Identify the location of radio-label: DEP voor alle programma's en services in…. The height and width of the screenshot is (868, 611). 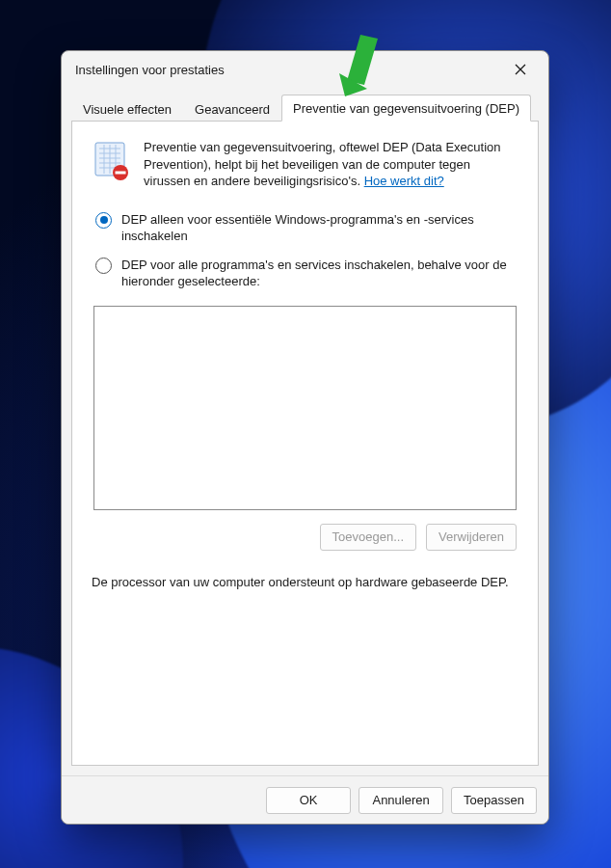
(318, 274).